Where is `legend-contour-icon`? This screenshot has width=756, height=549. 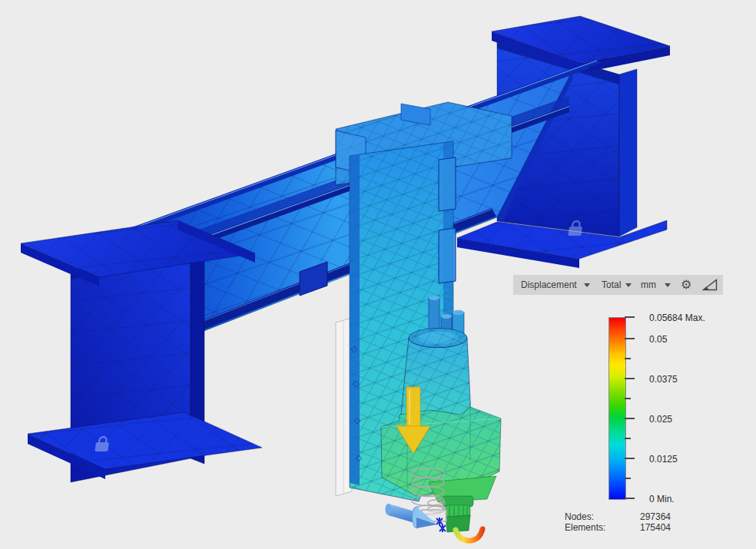
legend-contour-icon is located at coordinates (710, 285).